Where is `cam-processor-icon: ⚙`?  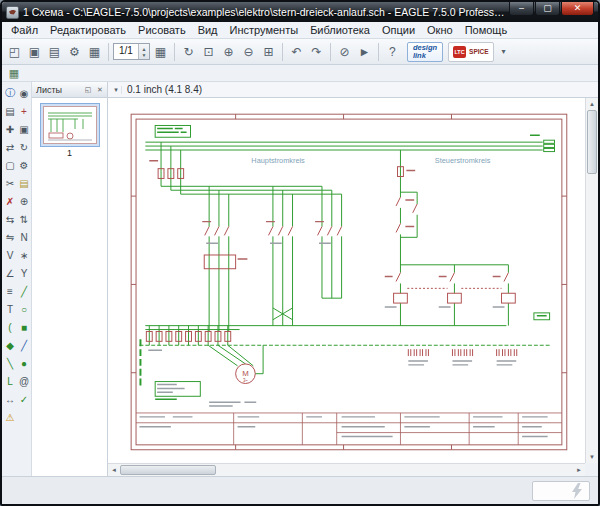
cam-processor-icon: ⚙ is located at coordinates (74, 52).